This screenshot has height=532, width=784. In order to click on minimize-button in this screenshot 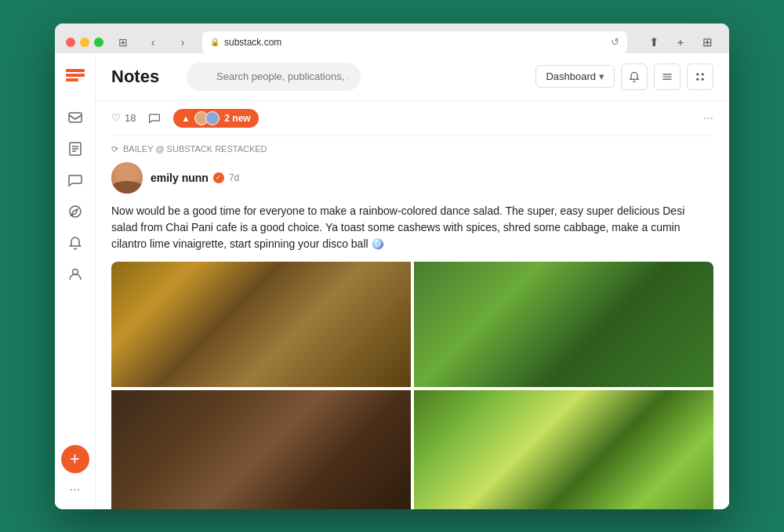, I will do `click(85, 42)`.